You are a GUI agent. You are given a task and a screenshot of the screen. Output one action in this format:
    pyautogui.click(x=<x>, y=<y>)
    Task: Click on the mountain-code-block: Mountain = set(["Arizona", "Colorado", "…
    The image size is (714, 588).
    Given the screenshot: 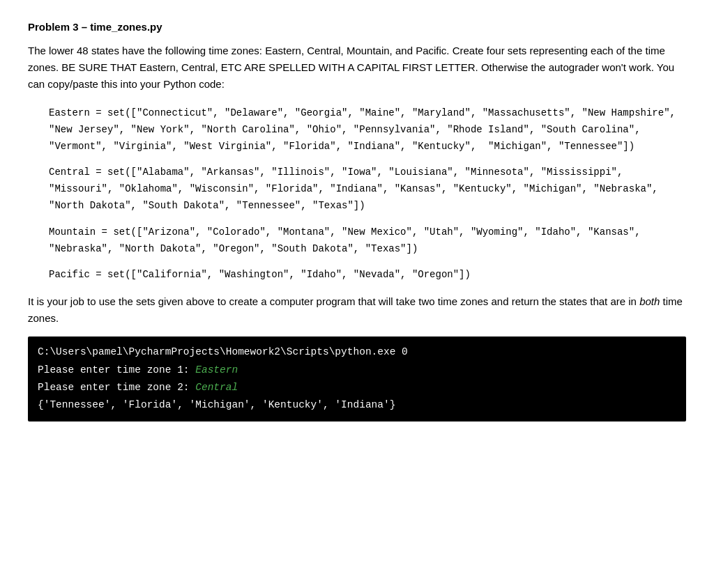 What is the action you would take?
    pyautogui.click(x=367, y=241)
    